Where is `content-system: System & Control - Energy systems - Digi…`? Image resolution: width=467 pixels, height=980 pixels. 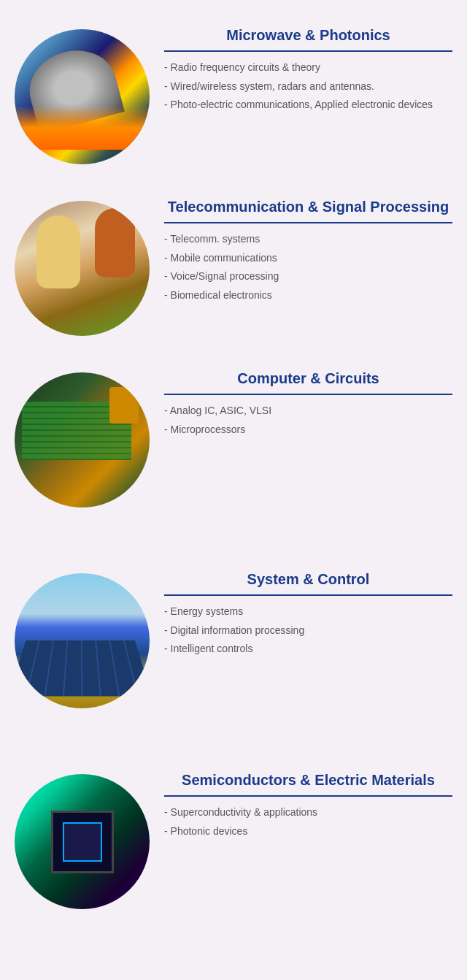
content-system: System & Control - Energy systems - Digi… is located at coordinates (308, 613).